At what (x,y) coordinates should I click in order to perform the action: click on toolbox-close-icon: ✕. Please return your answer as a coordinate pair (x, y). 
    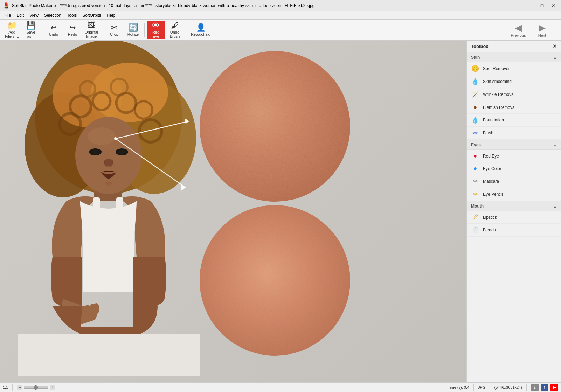
    Looking at the image, I should click on (555, 46).